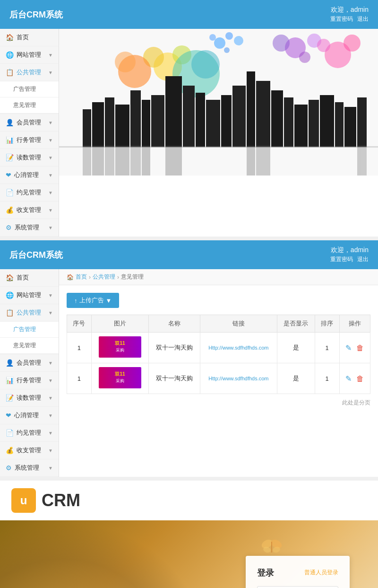  What do you see at coordinates (76, 301) in the screenshot?
I see `upload-icon: ↑` at bounding box center [76, 301].